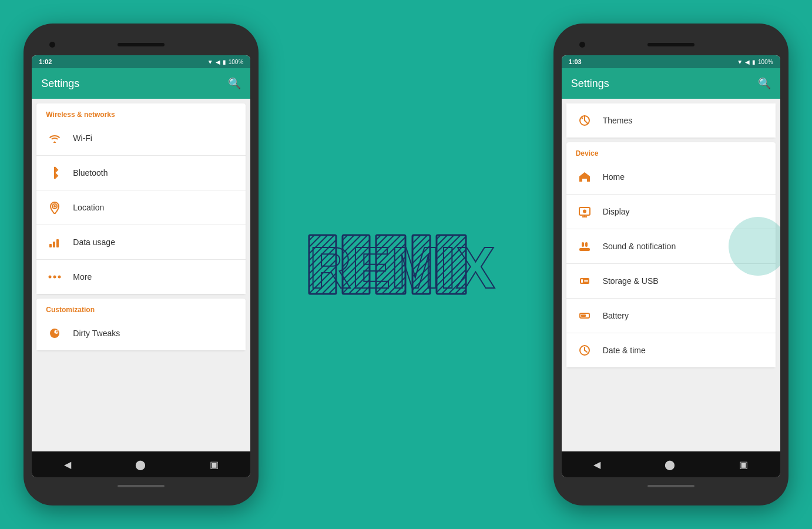 The height and width of the screenshot is (529, 812). What do you see at coordinates (214, 464) in the screenshot?
I see `recents-button: ▣` at bounding box center [214, 464].